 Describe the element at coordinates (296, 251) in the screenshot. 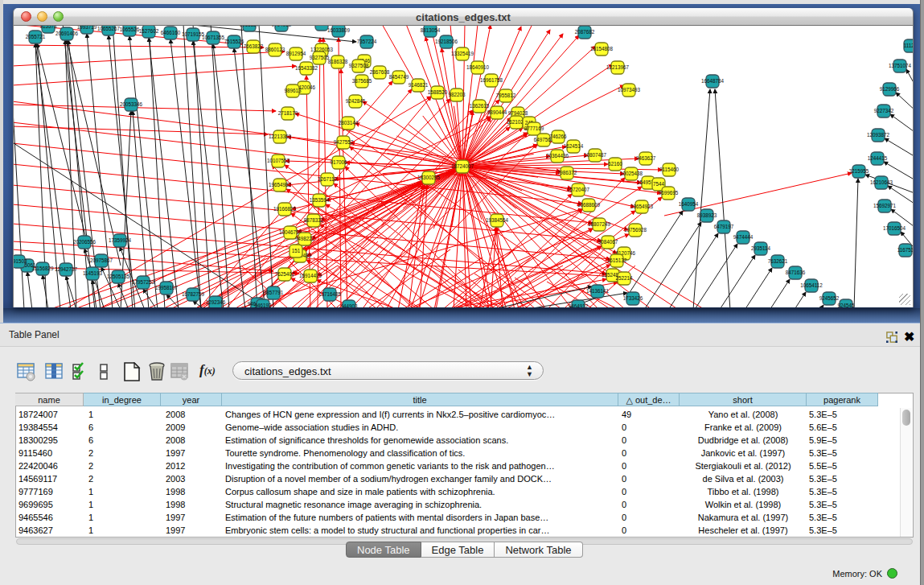

I see `svg-text: 151` at that location.